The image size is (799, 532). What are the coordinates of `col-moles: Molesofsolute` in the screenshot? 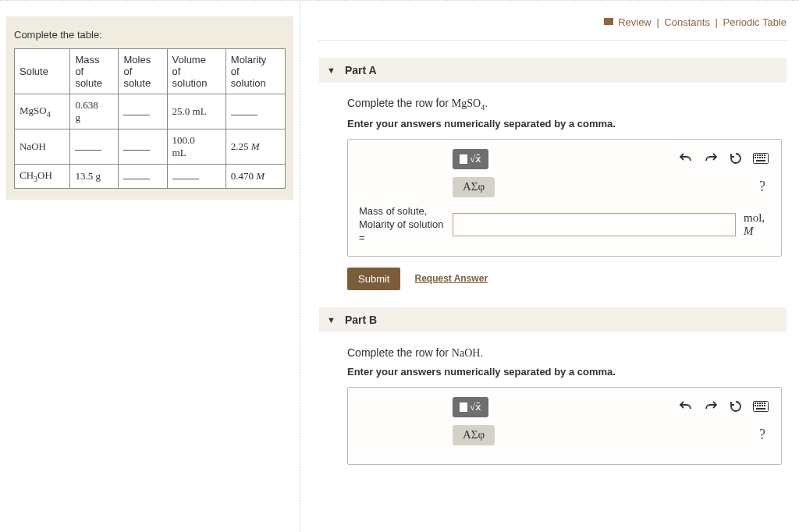 It's located at (143, 72).